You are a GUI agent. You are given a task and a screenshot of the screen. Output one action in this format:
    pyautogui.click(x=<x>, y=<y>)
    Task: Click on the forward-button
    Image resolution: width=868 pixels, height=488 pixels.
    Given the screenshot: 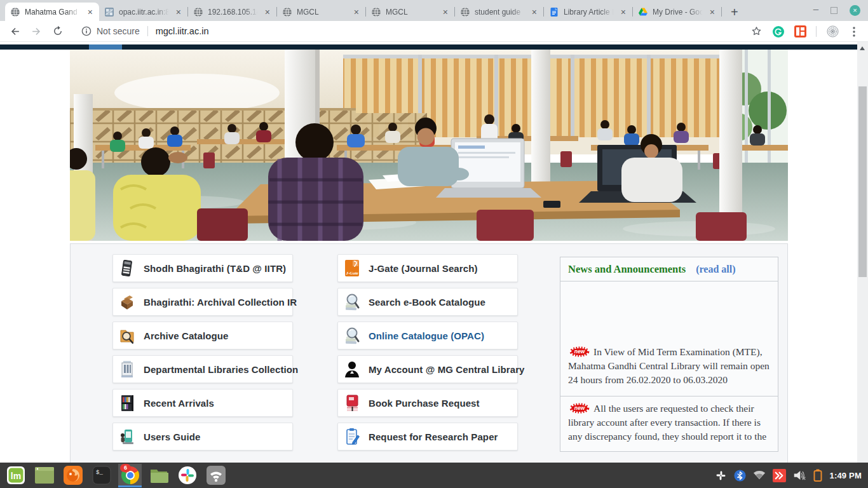 What is the action you would take?
    pyautogui.click(x=36, y=31)
    